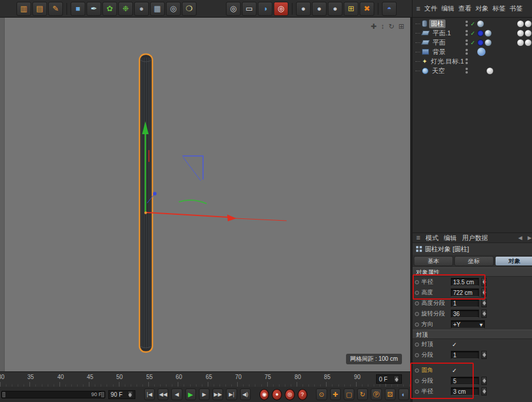 This screenshot has width=532, height=402. What do you see at coordinates (233, 9) in the screenshot?
I see `render-region-icon: ◎` at bounding box center [233, 9].